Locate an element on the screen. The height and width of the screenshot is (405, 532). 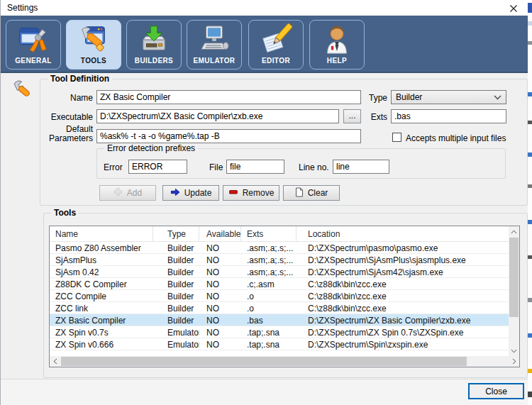
vertical-scrollbar is located at coordinates (514, 291).